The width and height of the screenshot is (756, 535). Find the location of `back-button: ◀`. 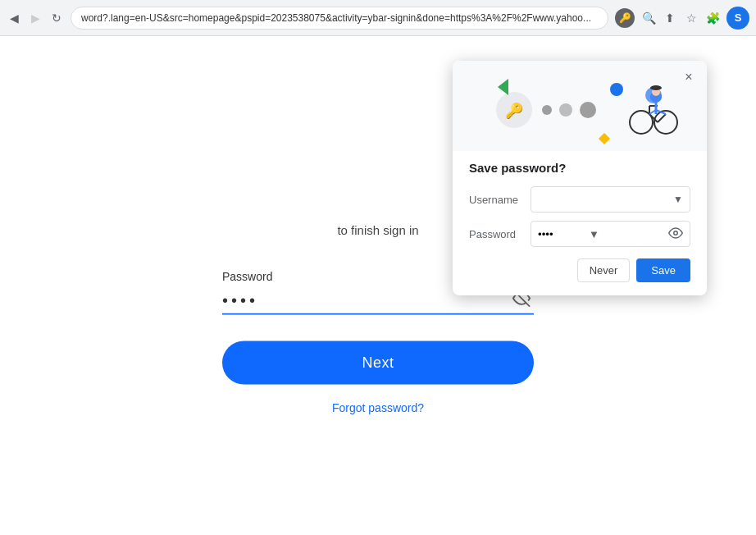

back-button: ◀ is located at coordinates (14, 18).